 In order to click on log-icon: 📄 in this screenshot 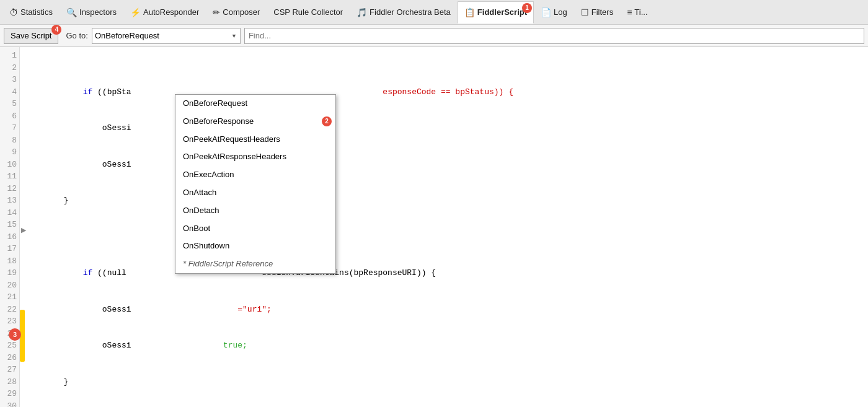, I will do `click(546, 12)`.